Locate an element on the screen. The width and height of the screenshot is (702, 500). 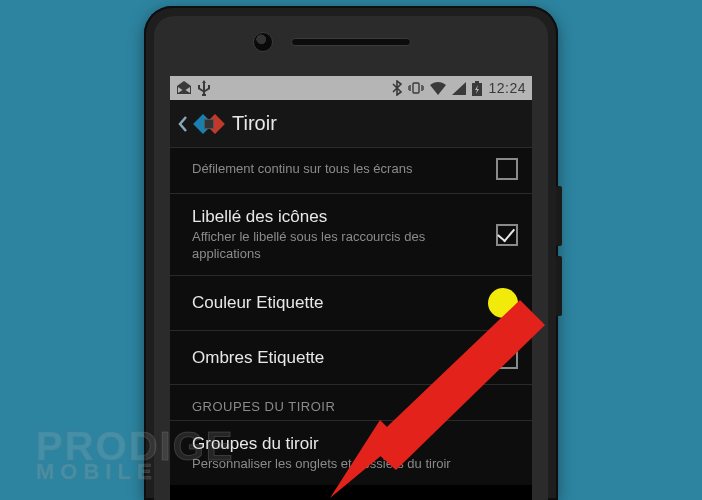
signal-icon is located at coordinates (459, 88).